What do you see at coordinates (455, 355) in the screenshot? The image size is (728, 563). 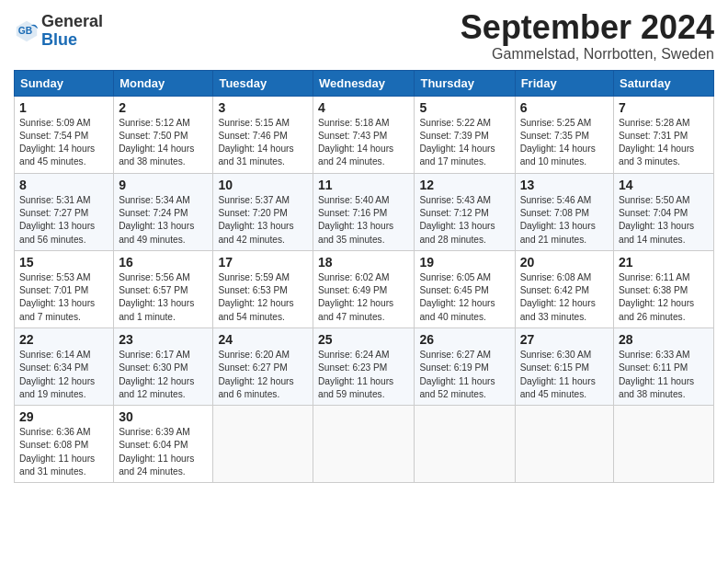 I see `sunrise-text: Sunrise: 6:27 AM` at bounding box center [455, 355].